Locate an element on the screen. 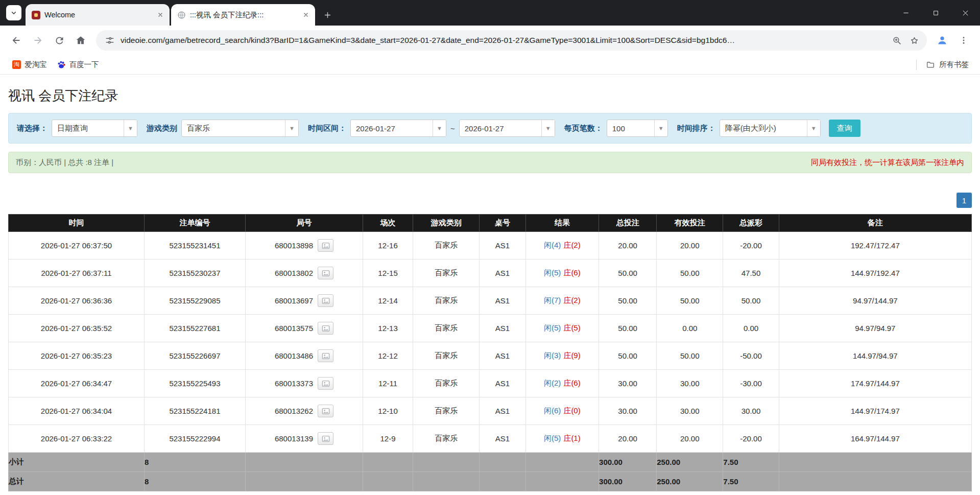 The image size is (980, 495). site-info-button is located at coordinates (110, 40).